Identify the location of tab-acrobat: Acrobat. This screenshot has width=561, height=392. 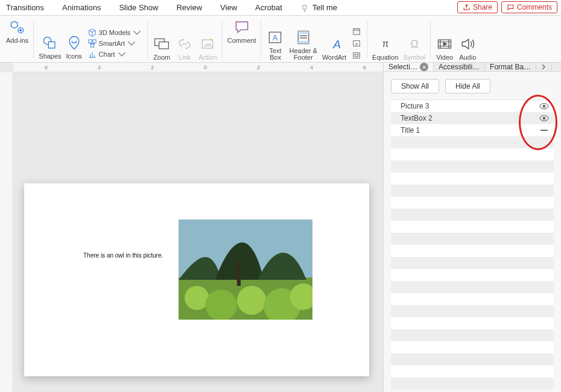
(269, 7).